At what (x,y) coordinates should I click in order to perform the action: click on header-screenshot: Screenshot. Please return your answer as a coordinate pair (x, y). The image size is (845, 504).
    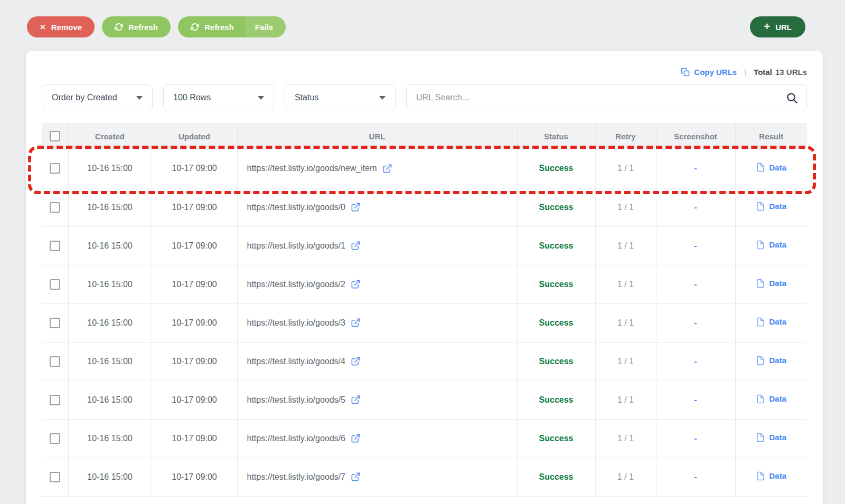
    Looking at the image, I should click on (696, 136).